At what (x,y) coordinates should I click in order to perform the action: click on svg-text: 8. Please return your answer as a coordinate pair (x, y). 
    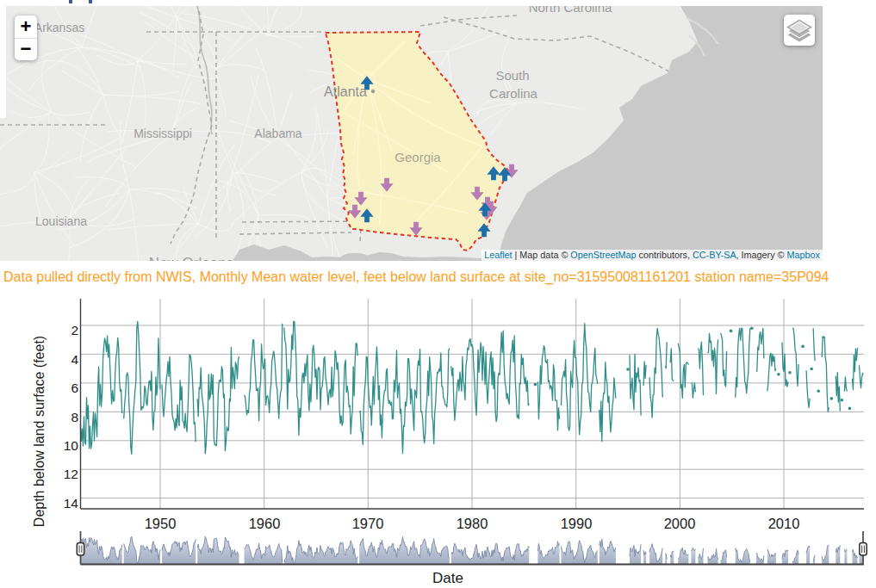
    Looking at the image, I should click on (74, 417).